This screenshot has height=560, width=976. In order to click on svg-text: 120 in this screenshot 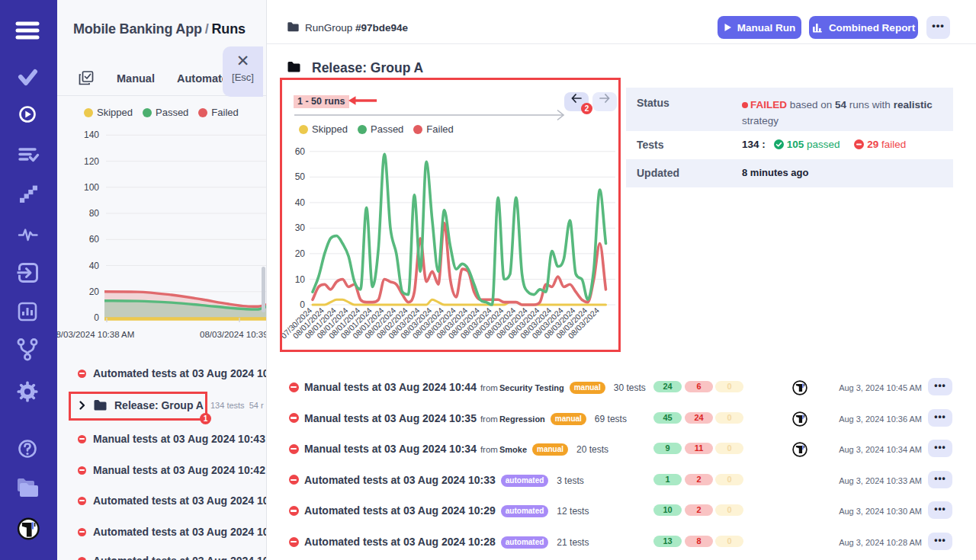, I will do `click(92, 162)`.